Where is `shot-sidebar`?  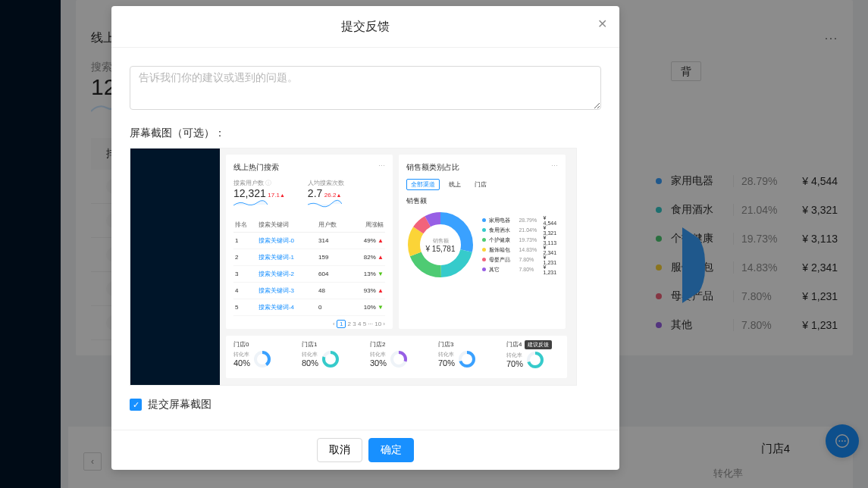
shot-sidebar is located at coordinates (175, 267).